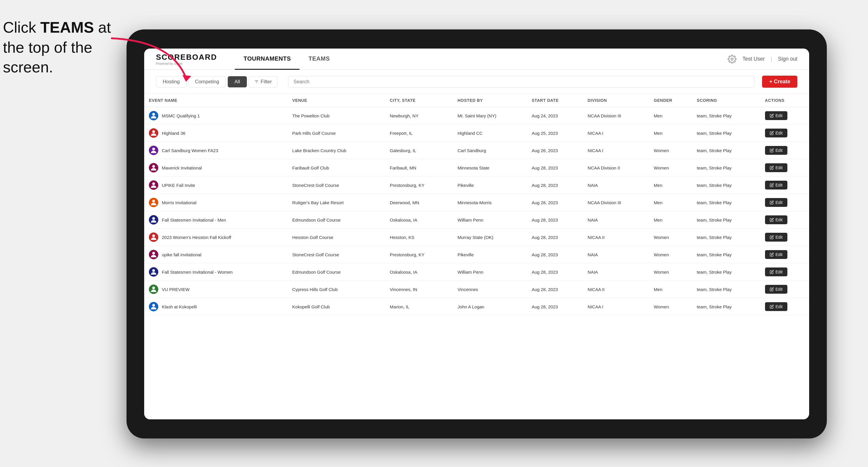  Describe the element at coordinates (216, 150) in the screenshot. I see `event-name-cell: Carl Sandburg Women FA23` at that location.